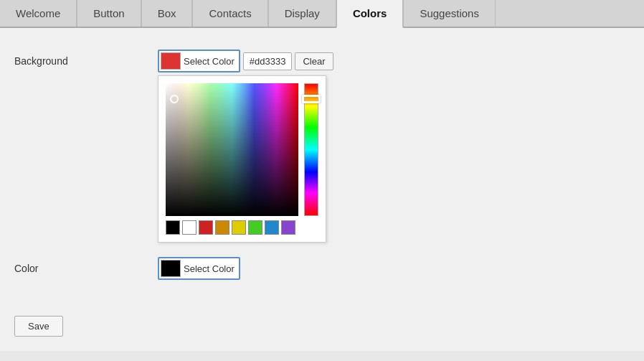  What do you see at coordinates (39, 13) in the screenshot?
I see `tab-welcome: Welcome` at bounding box center [39, 13].